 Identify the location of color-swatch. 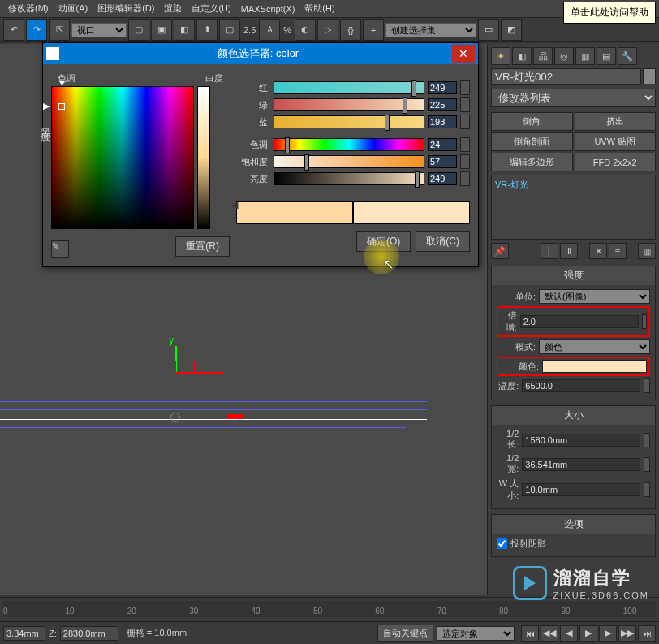
(594, 366).